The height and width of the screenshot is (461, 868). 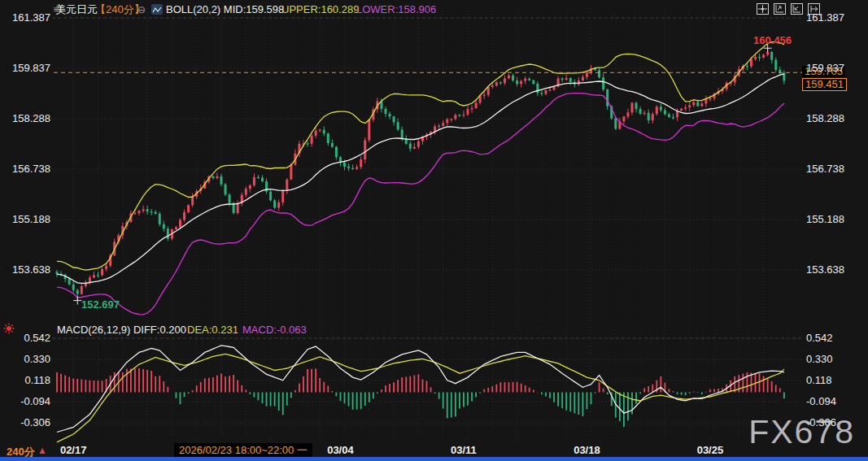 I want to click on y-axis-label-left: 153.638, so click(x=27, y=270).